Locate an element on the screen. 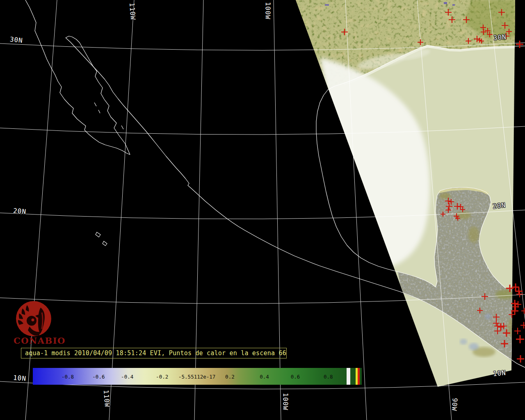 The width and height of the screenshot is (525, 420). colorbar-white-flag is located at coordinates (349, 377).